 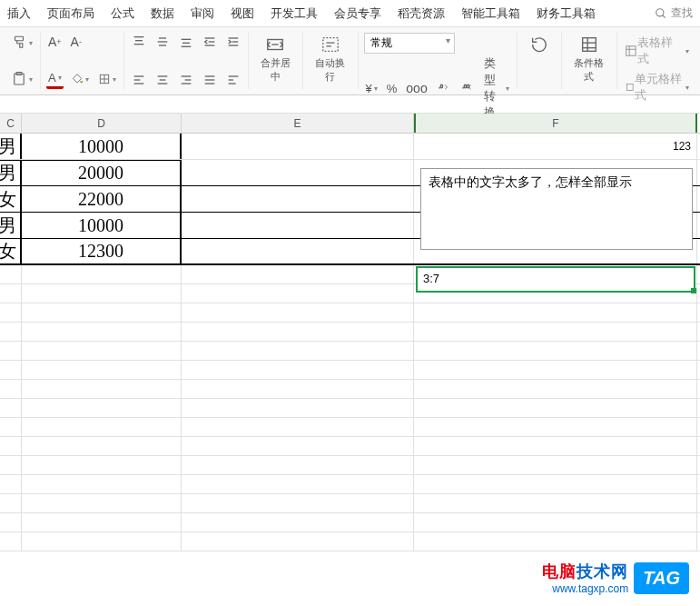 What do you see at coordinates (674, 13) in the screenshot?
I see `search-button: 查找` at bounding box center [674, 13].